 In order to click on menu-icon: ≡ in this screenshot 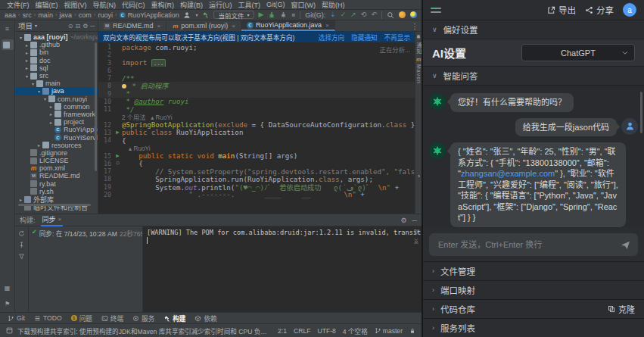, I will do `click(8, 29)`.